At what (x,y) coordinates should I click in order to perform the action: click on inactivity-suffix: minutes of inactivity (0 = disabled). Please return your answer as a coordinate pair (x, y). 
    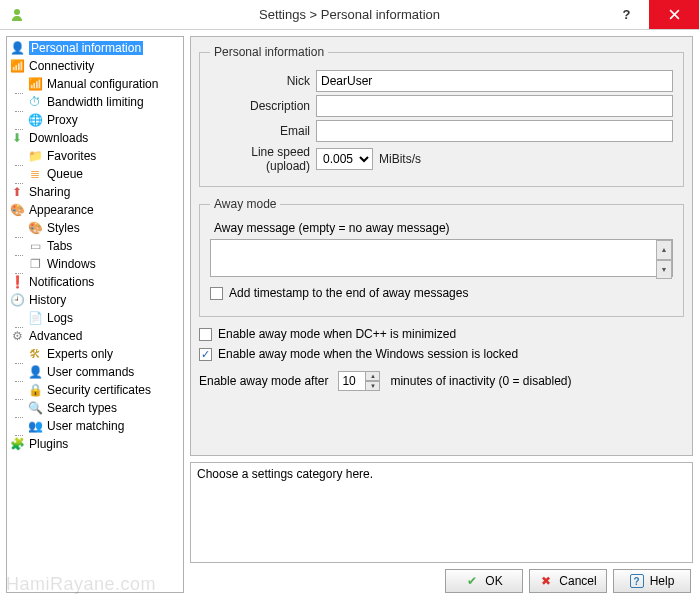
    Looking at the image, I should click on (480, 381).